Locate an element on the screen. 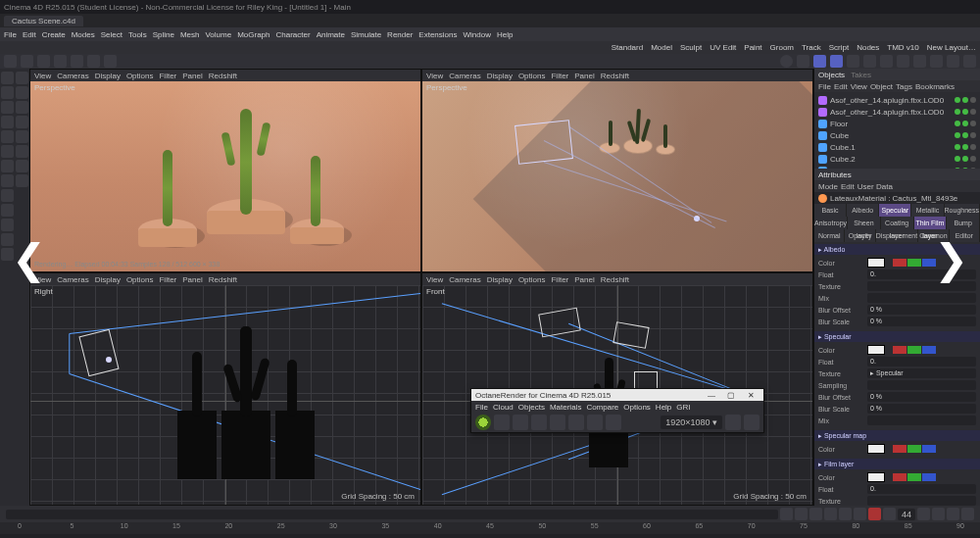 The height and width of the screenshot is (538, 980). object-row: Cube.2 is located at coordinates (898, 159).